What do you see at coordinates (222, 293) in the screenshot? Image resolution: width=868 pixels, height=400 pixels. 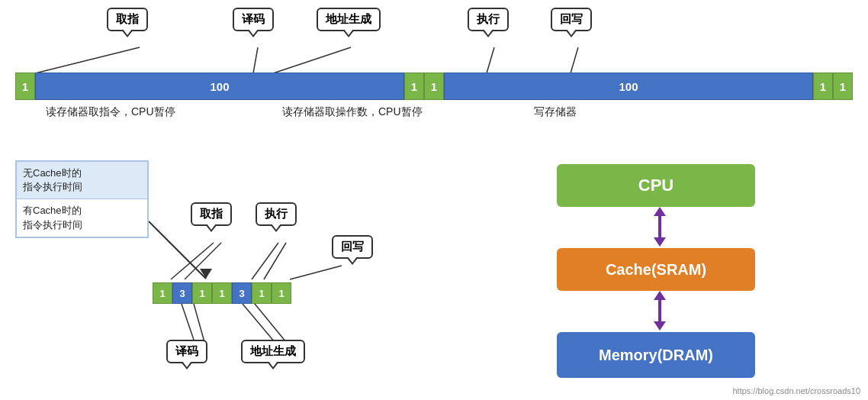 I see `timeline-bot: 1 3 1 1 3 1 1` at bounding box center [222, 293].